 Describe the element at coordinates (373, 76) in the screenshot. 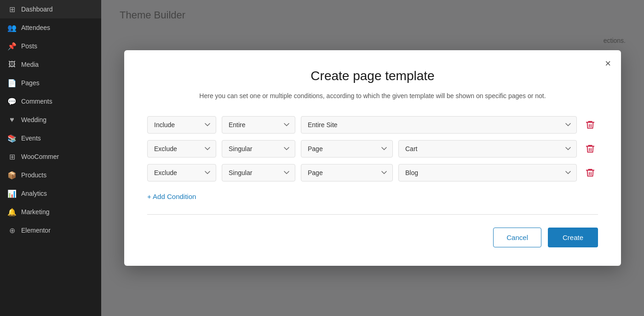

I see `modal-title: Create page template` at that location.